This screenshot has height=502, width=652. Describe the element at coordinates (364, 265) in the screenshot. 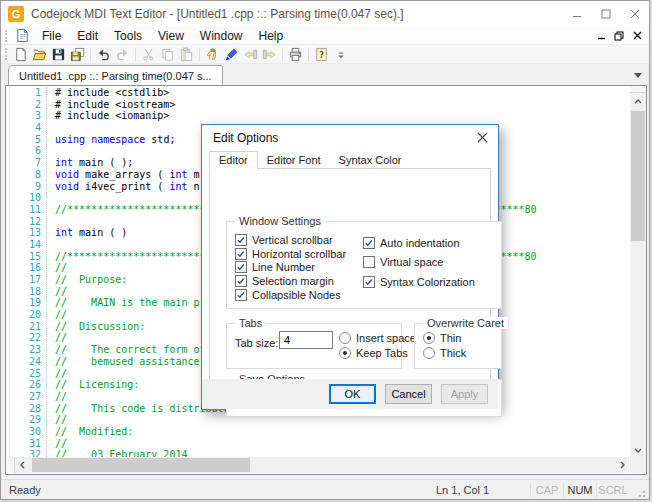

I see `window-settings-group: Window Settings Vertical scrollbarHorizo…` at that location.